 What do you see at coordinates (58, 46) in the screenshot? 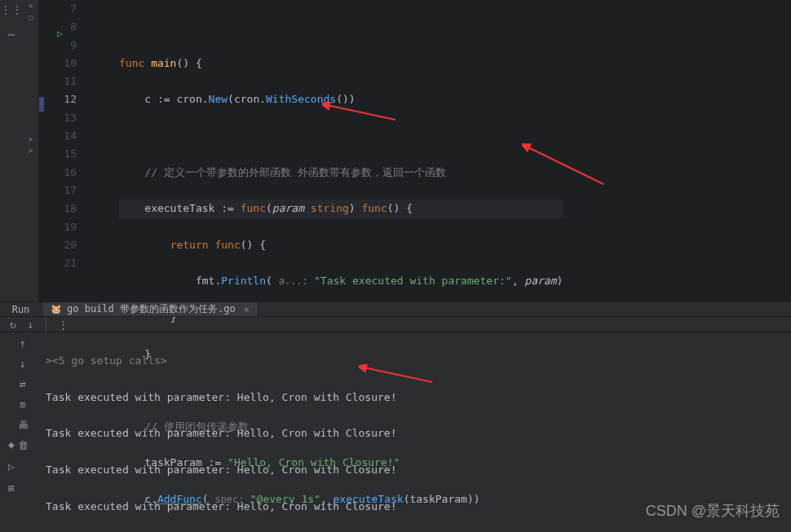
I see `line-number: 9` at bounding box center [58, 46].